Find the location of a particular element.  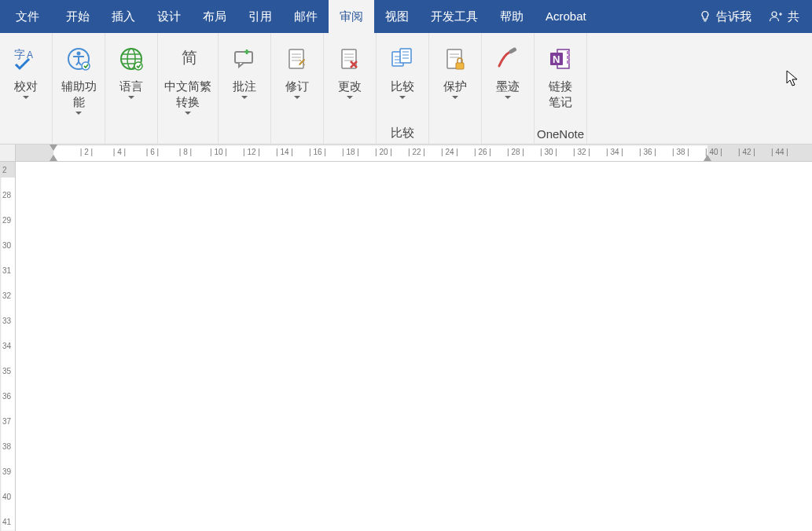

h-ruler-tick: 24 is located at coordinates (450, 152).